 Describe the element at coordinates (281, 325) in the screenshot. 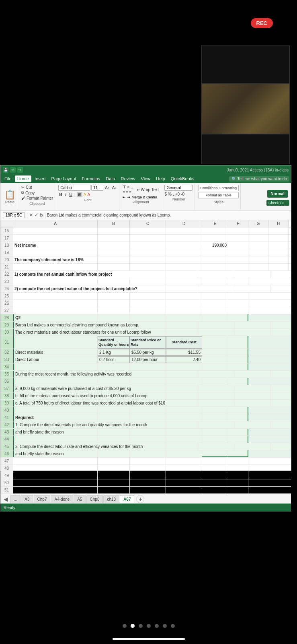

I see `cell-e29` at that location.